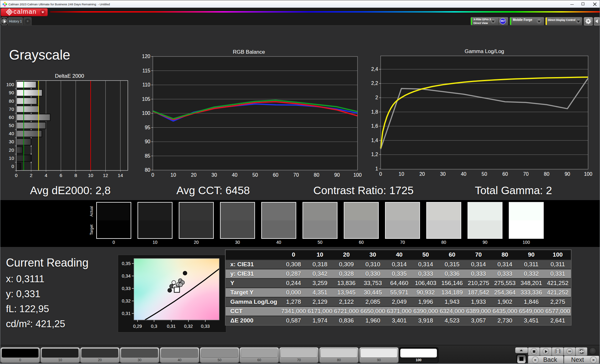 Image resolution: width=600 pixels, height=364 pixels. What do you see at coordinates (375, 69) in the screenshot?
I see `svg-text: 2,4` at bounding box center [375, 69].